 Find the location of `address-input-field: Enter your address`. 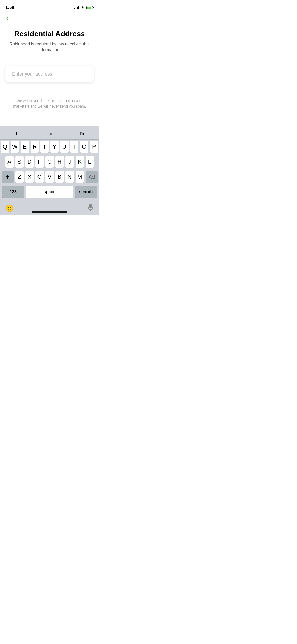

address-input-field: Enter your address is located at coordinates (50, 74).